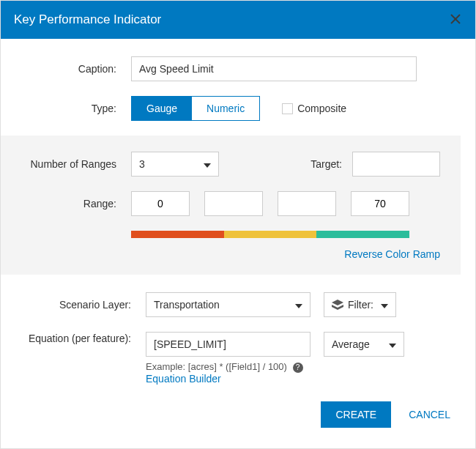 Image resolution: width=476 pixels, height=449 pixels. What do you see at coordinates (238, 20) in the screenshot?
I see `dialog-header: Key Performance Indicator` at bounding box center [238, 20].